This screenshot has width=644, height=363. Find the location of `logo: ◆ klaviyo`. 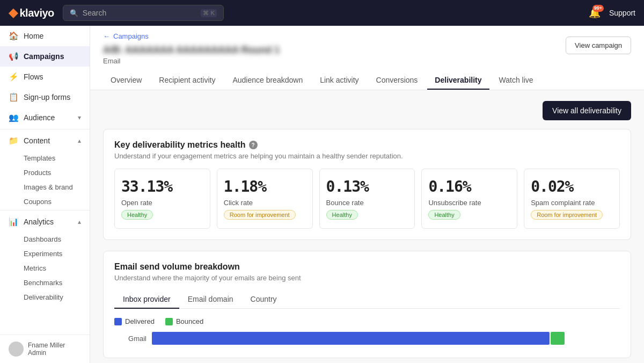

logo: ◆ klaviyo is located at coordinates (31, 13).